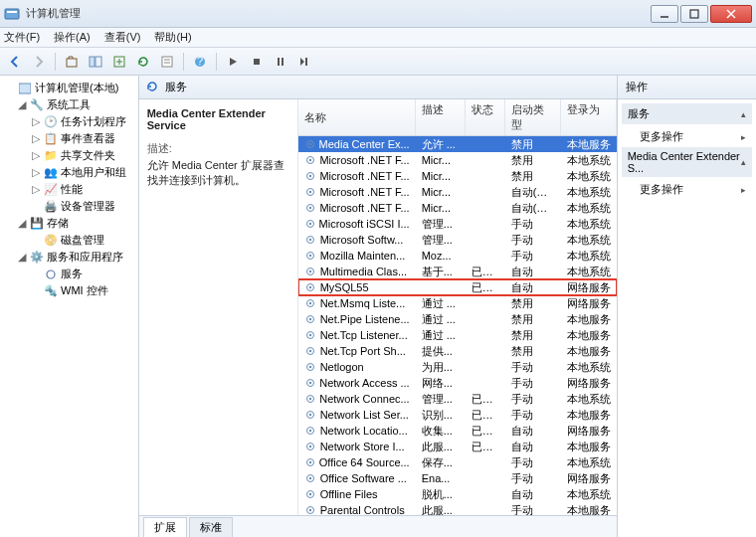  I want to click on action-group-selected: Media Center Extender S...▴, so click(686, 162).